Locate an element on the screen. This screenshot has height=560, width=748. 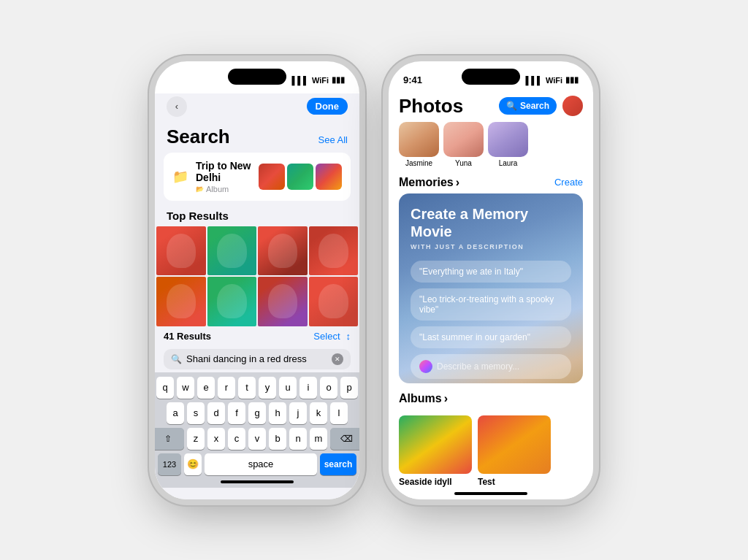
key-emoji: 😊 is located at coordinates (193, 464).